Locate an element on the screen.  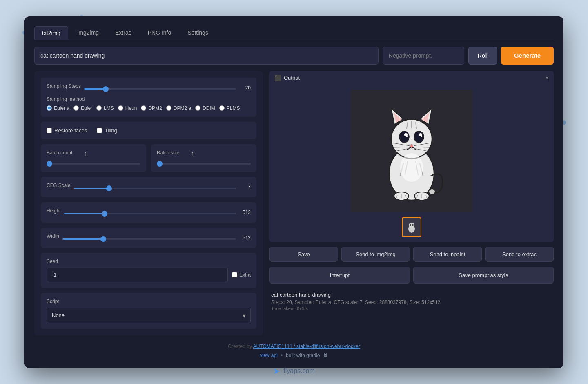
output-thumbnail is located at coordinates (412, 227).